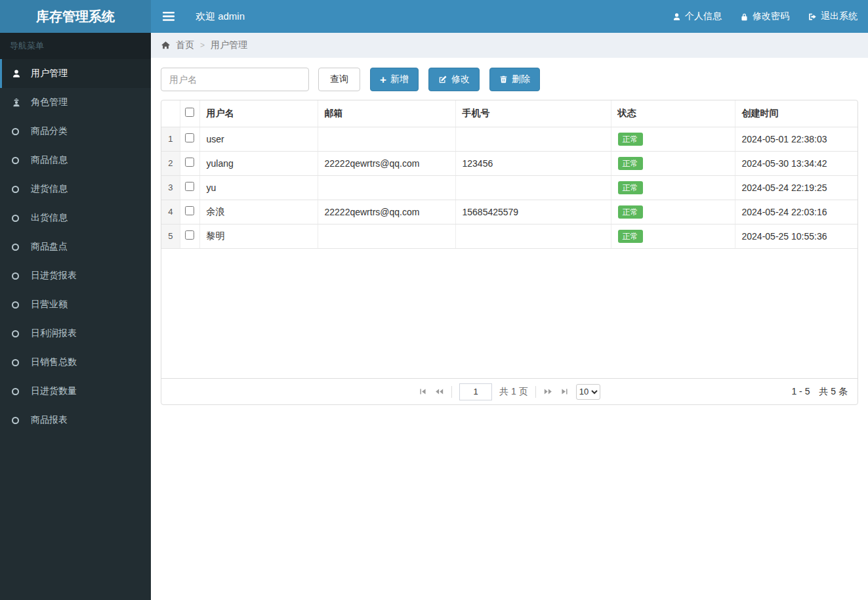  What do you see at coordinates (509, 211) in the screenshot?
I see `table-row: 4 余浪 22222qewrtrs@qq.com 15685425579 正常 …` at bounding box center [509, 211].